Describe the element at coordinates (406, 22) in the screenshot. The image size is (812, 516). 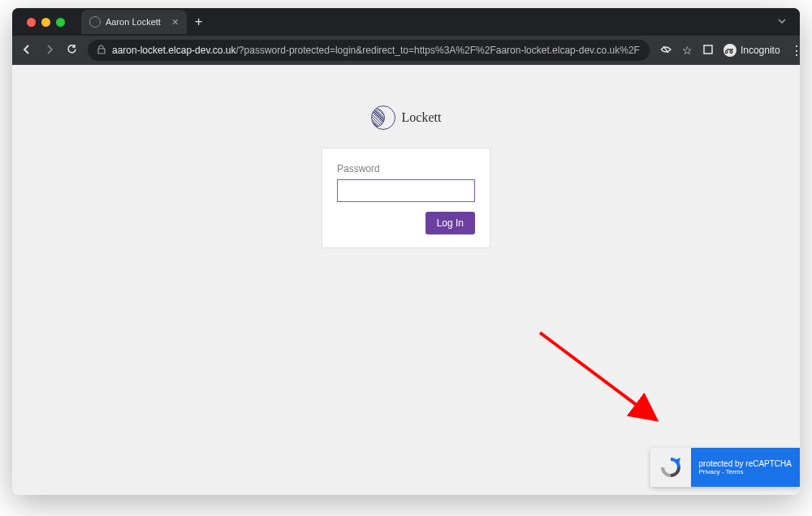
I see `tab-bar: Aaron Lockett × +` at that location.